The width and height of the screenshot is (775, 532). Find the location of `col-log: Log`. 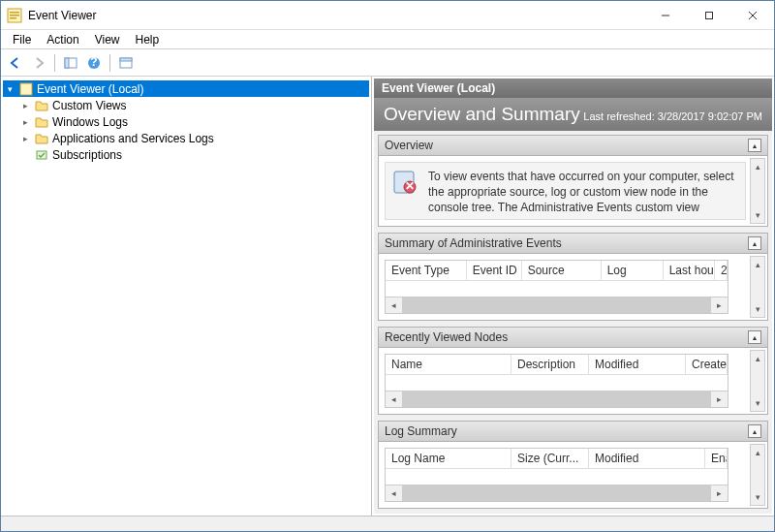

col-log: Log is located at coordinates (633, 270).